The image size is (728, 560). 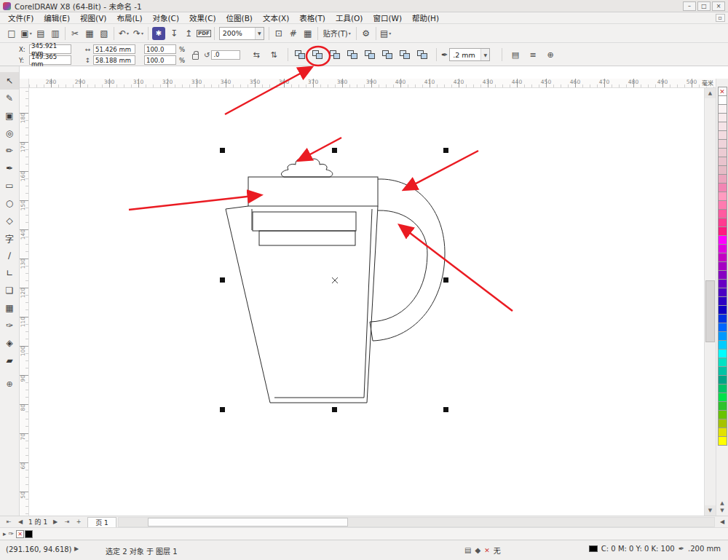 What do you see at coordinates (9, 256) in the screenshot?
I see `parallel-dimension-tool: ∕` at bounding box center [9, 256].